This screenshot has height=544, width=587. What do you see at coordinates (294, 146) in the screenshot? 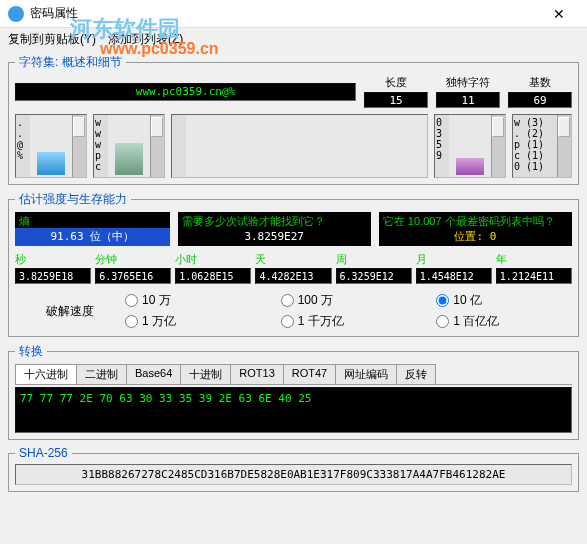
I see `charset-bars: . . @ % w w w p c 0 3 5 9 w (3) . (2) p …` at bounding box center [294, 146].